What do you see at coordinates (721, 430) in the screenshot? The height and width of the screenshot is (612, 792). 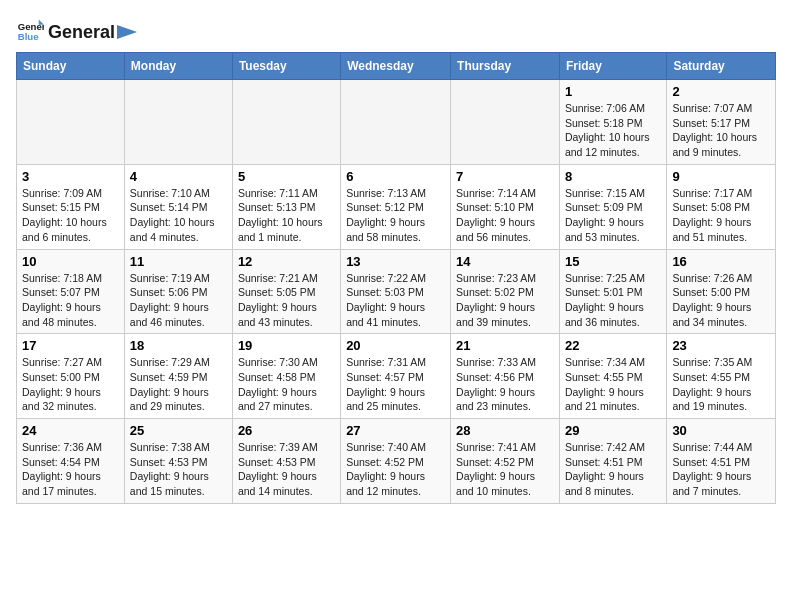 I see `day-number: 30` at bounding box center [721, 430].